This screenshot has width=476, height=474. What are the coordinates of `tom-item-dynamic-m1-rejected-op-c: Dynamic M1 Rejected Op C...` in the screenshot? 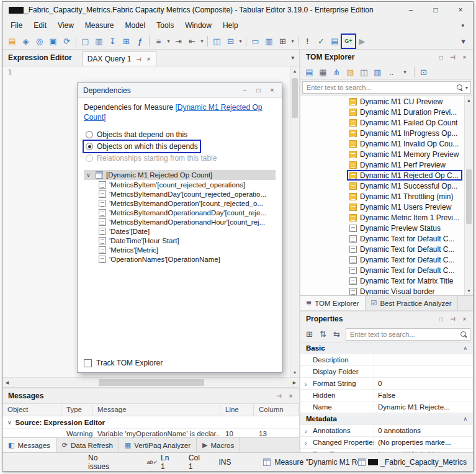 It's located at (382, 175).